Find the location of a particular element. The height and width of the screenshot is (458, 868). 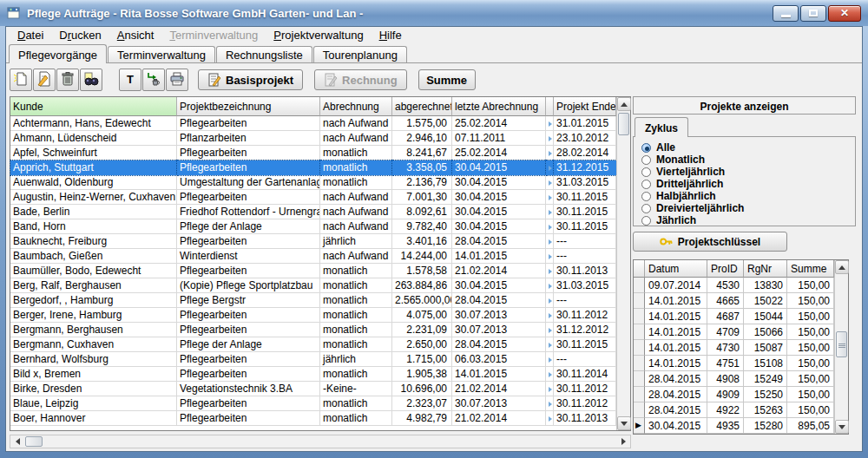

scroll-up-button is located at coordinates (624, 104).